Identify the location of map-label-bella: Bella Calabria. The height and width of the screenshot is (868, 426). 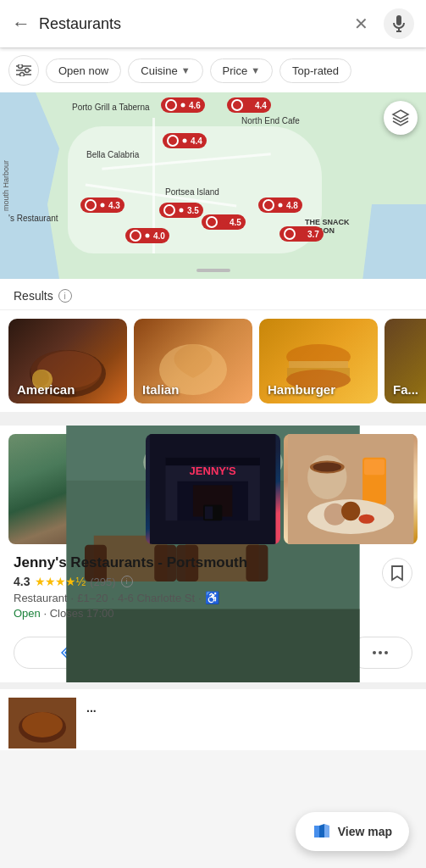
(113, 154).